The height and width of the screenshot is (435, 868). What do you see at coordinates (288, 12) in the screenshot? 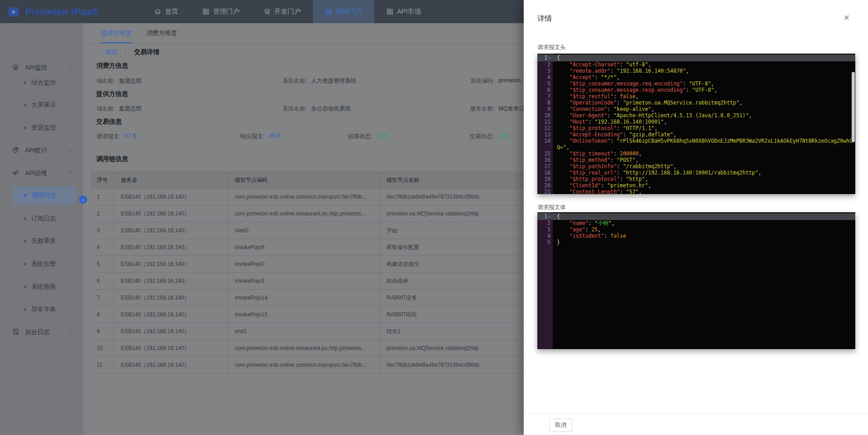
I see `nav-item-label: 开发门户` at bounding box center [288, 12].